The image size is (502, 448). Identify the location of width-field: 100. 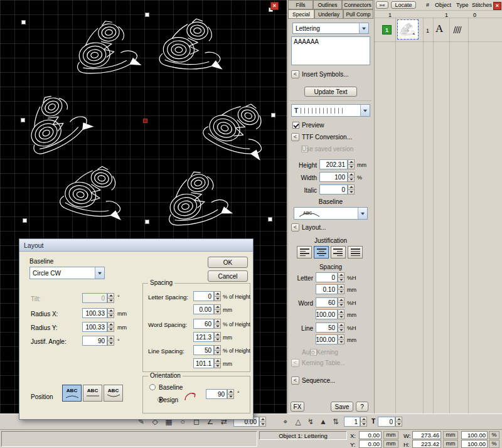
(337, 177).